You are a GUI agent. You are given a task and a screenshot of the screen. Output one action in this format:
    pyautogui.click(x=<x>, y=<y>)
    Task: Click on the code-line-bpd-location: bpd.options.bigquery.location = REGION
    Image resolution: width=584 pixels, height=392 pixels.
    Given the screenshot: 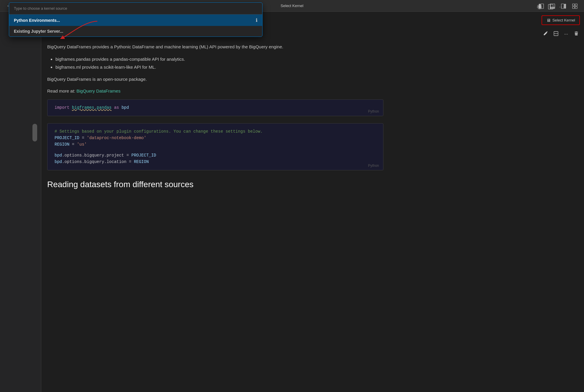 What is the action you would take?
    pyautogui.click(x=215, y=162)
    